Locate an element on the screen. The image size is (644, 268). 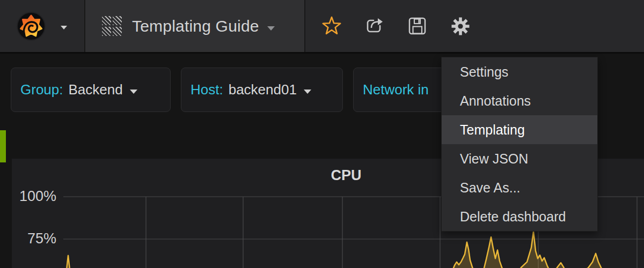
settings-button is located at coordinates (460, 26).